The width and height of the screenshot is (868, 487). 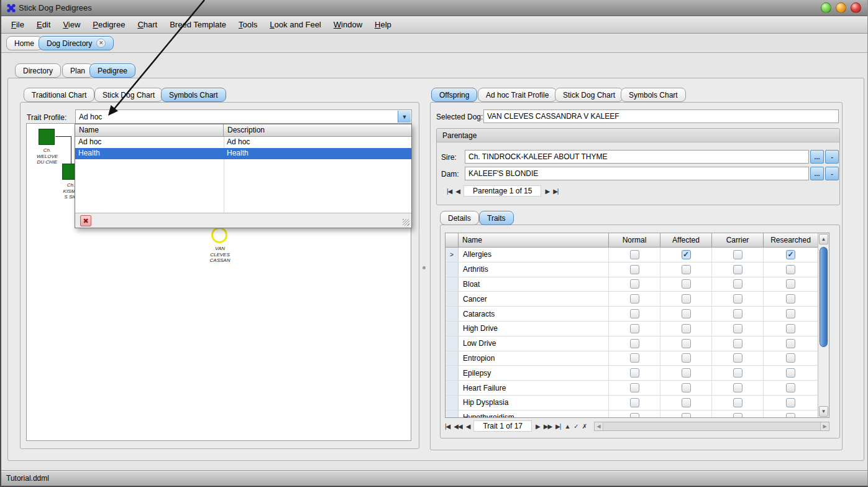 What do you see at coordinates (567, 427) in the screenshot?
I see `nav-up-icon: ▲` at bounding box center [567, 427].